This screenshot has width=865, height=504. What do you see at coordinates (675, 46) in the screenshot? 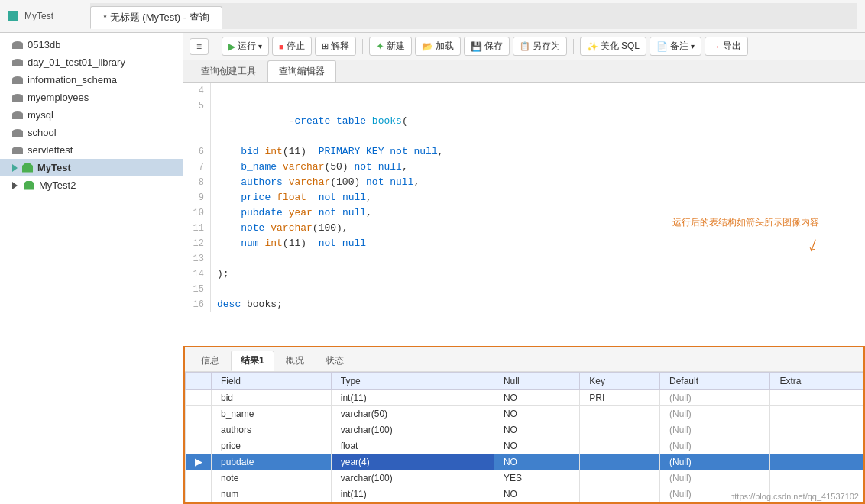
I see `note-button: 📄 备注 ▾` at bounding box center [675, 46].